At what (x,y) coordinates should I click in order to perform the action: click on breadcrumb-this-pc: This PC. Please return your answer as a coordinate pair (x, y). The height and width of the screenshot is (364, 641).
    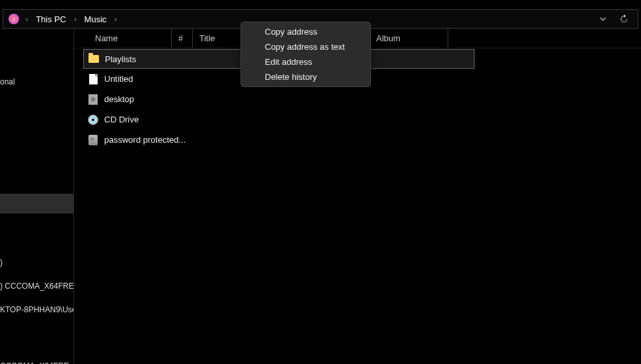
    Looking at the image, I should click on (51, 20).